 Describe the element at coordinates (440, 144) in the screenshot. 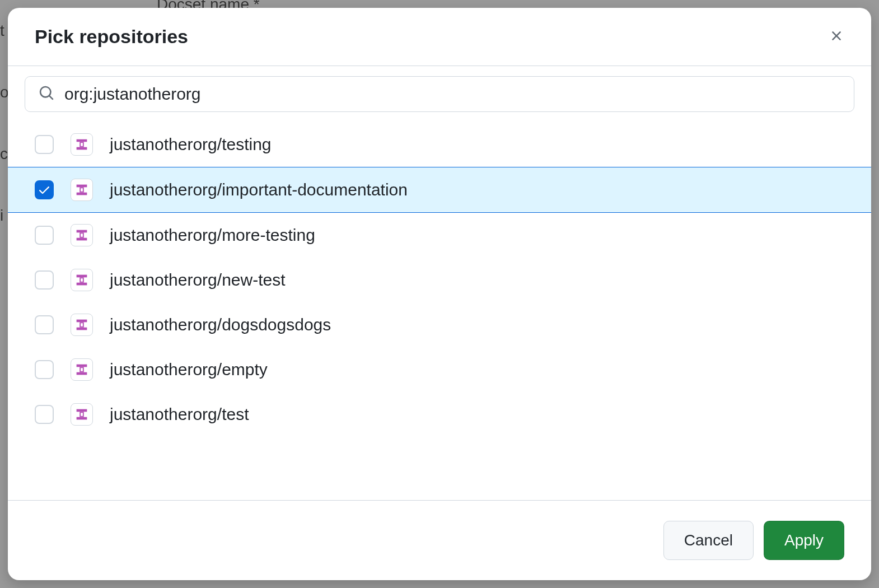

I see `repo-item: justanotherorg/testing` at that location.